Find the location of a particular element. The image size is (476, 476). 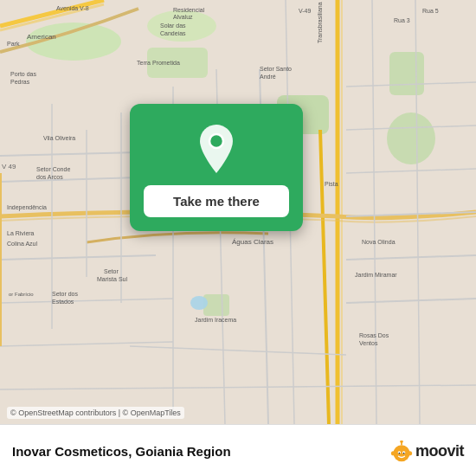

svg-text: La Riviera is located at coordinates (21, 234).